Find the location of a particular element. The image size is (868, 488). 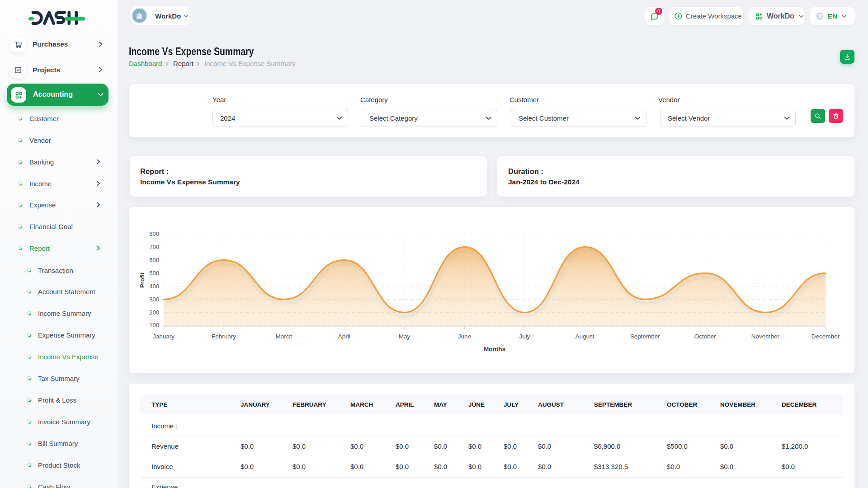

svg-text: 500 is located at coordinates (154, 273).